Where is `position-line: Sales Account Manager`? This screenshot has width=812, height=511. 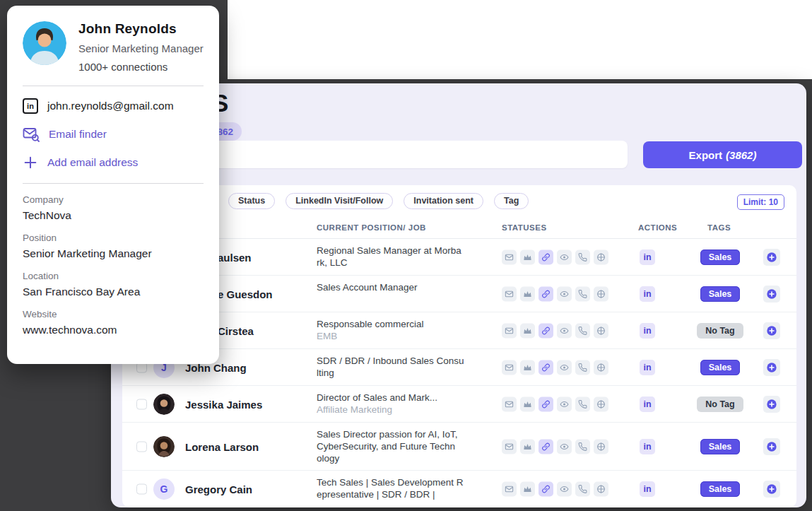
position-line: Sales Account Manager is located at coordinates (406, 287).